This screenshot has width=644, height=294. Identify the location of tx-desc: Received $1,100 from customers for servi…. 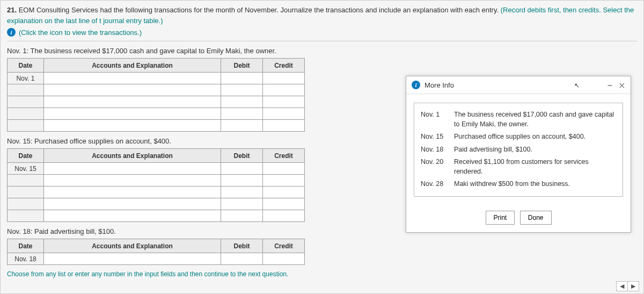
(535, 167).